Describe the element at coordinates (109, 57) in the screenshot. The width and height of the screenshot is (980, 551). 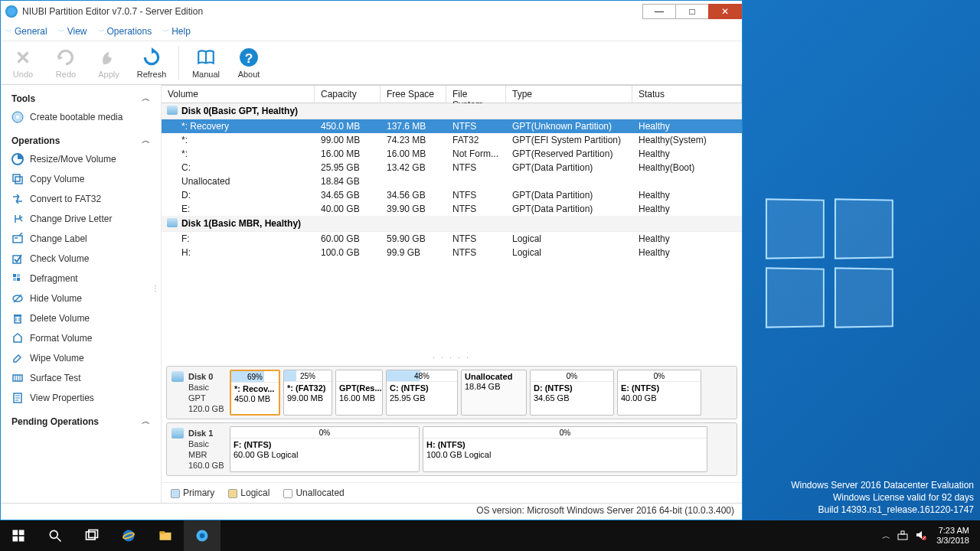
I see `apply-icon` at that location.